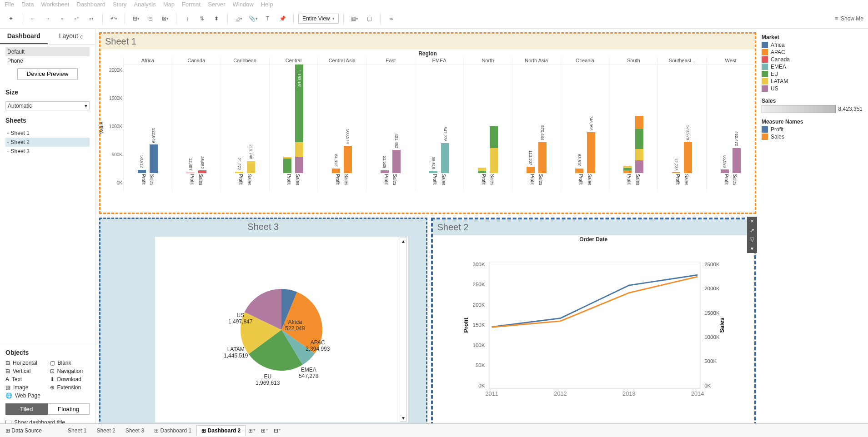 The height and width of the screenshot is (437, 868). Describe the element at coordinates (26, 409) in the screenshot. I see `tiled-button: Tiled` at that location.